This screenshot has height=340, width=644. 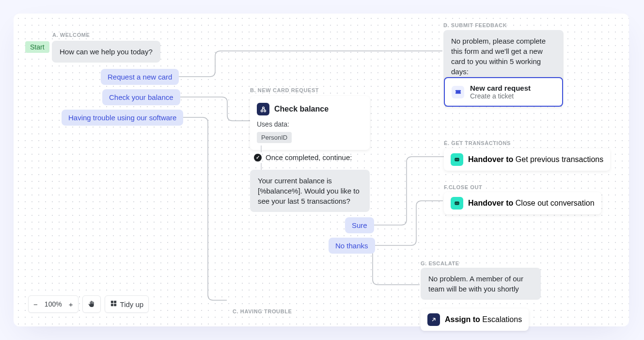 What do you see at coordinates (140, 77) in the screenshot?
I see `option-request-card: Request a new card` at bounding box center [140, 77].